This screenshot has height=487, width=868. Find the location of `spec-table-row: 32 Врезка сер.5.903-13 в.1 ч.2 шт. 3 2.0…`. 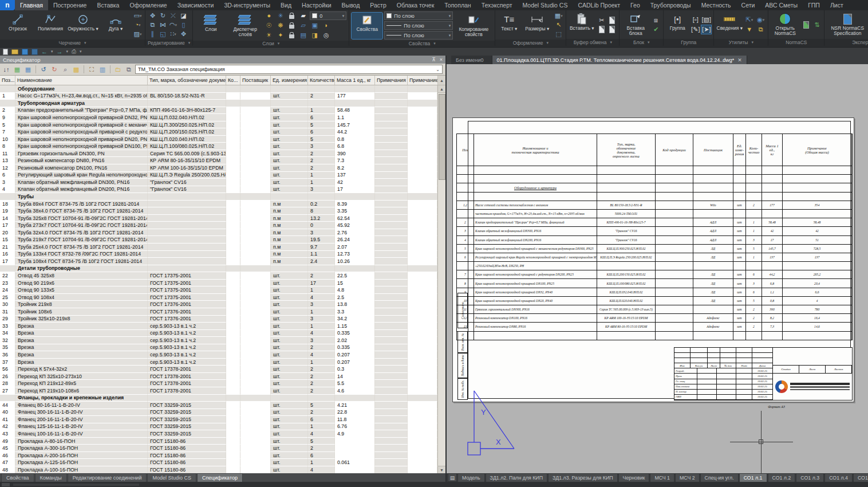

spec-table-row: 32 Врезка сер.5.903-13 в.1 ч.2 шт. 3 2.0… is located at coordinates (219, 340).